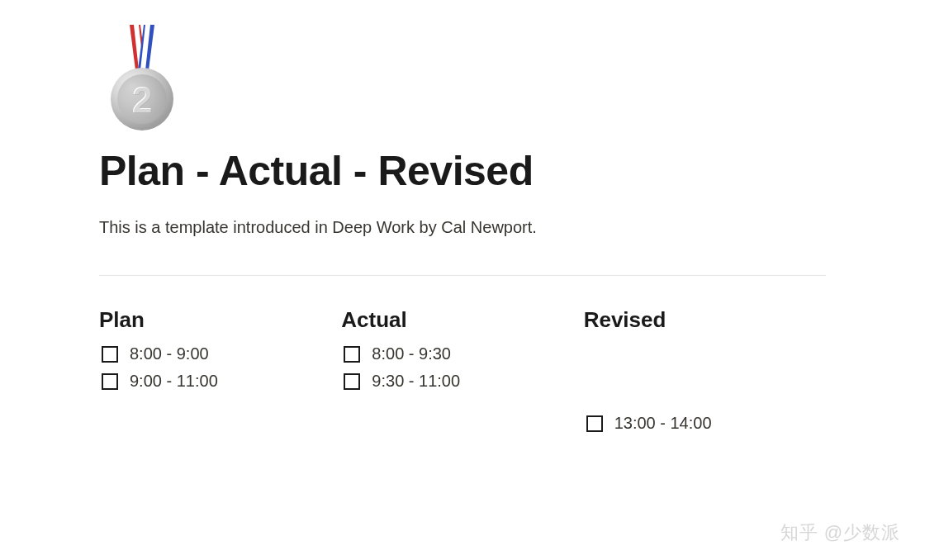 Image resolution: width=925 pixels, height=560 pixels. Describe the element at coordinates (142, 78) in the screenshot. I see `page-icon: 2 2` at that location.